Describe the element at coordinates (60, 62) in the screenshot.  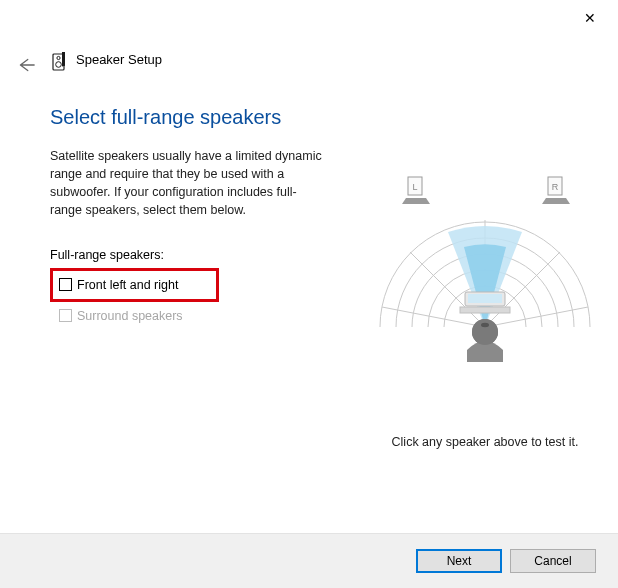
I see `speaker-icon` at that location.